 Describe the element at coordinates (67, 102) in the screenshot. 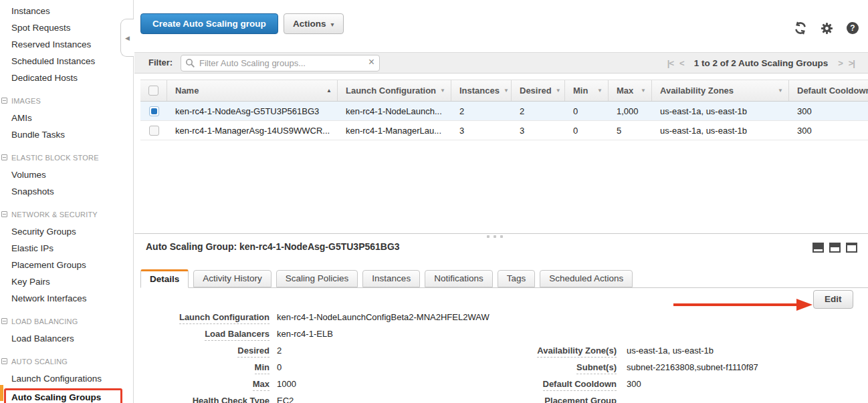

I see `sidebar-item: IMAGES` at that location.